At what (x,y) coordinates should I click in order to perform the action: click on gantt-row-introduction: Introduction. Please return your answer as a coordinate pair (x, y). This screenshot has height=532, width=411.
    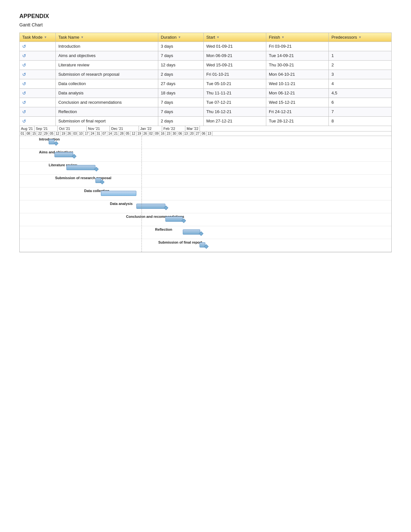
    Looking at the image, I should click on (206, 142).